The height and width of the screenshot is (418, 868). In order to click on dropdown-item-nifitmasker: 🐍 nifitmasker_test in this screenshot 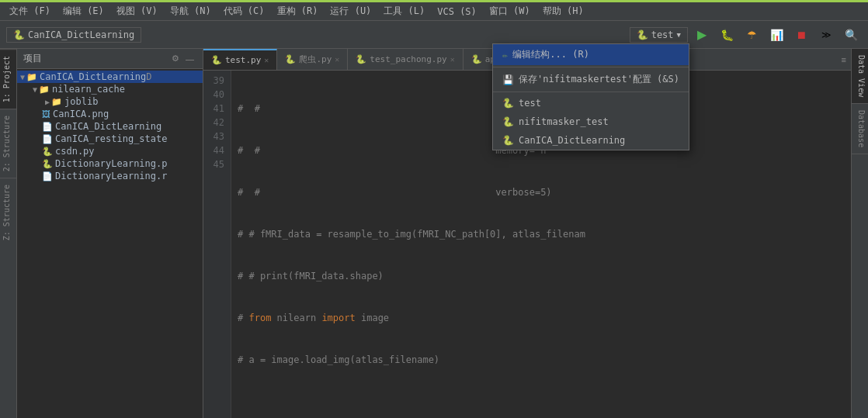, I will do `click(591, 122)`.